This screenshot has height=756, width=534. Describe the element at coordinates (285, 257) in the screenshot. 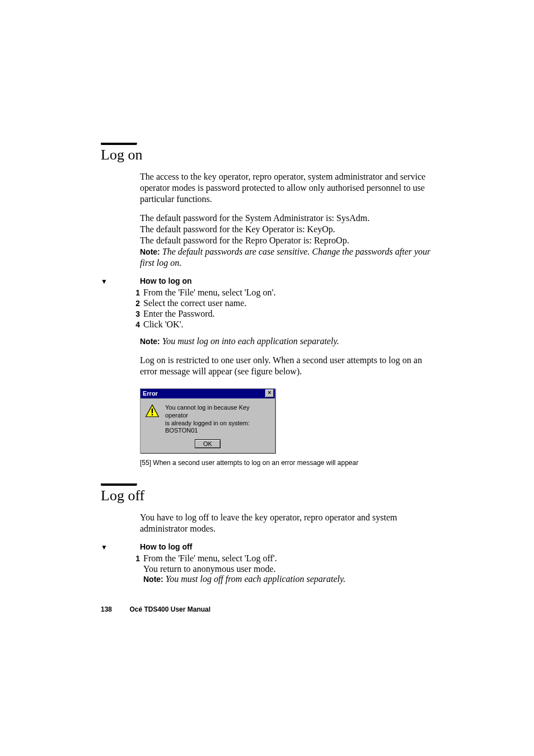

I see `note-text: The default passwords are case sensitive…` at that location.